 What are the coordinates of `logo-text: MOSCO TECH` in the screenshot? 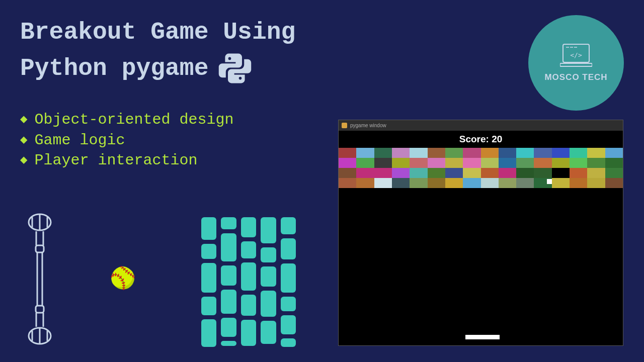 It's located at (576, 77).